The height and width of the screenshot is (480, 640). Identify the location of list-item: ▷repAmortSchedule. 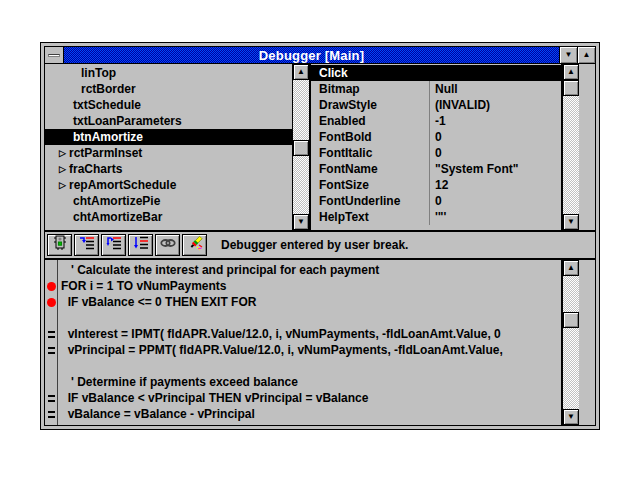
(168, 185).